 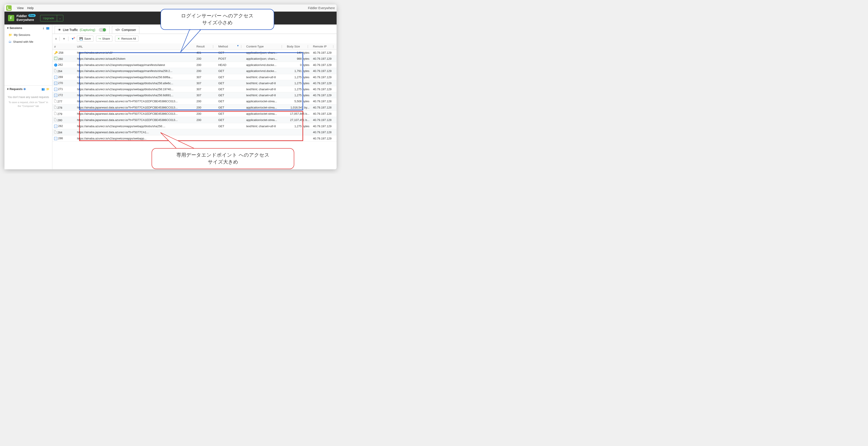 I want to click on callout-red: 専用データエンドポイント へのアクセス サイズ大きめ, so click(x=223, y=159).